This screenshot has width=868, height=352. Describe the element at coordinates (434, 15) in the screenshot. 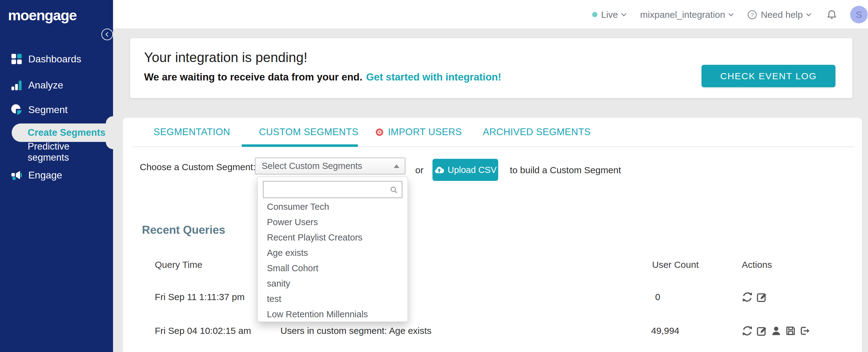

I see `top-bar: Live mixpanel_integration ? Need help S` at that location.